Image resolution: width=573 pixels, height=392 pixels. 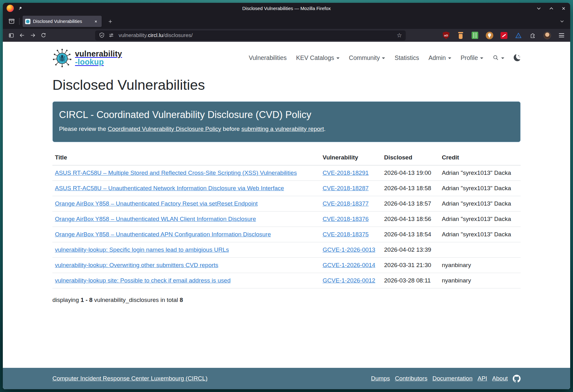 What do you see at coordinates (410, 157) in the screenshot?
I see `col-disclosed: Disclosed` at bounding box center [410, 157].